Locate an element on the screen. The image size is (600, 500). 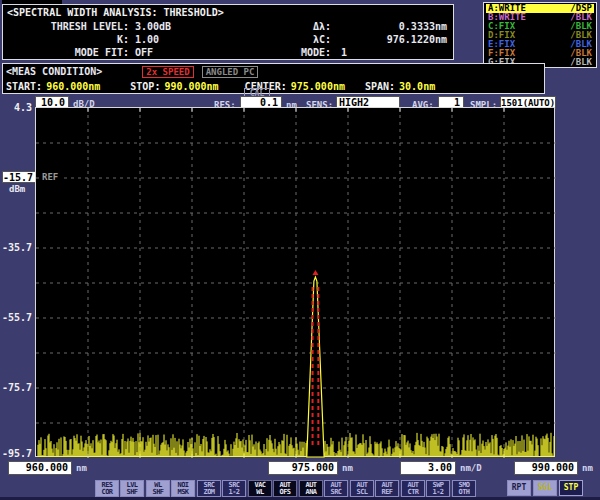
stop-value: 990.000nm is located at coordinates (191, 86).